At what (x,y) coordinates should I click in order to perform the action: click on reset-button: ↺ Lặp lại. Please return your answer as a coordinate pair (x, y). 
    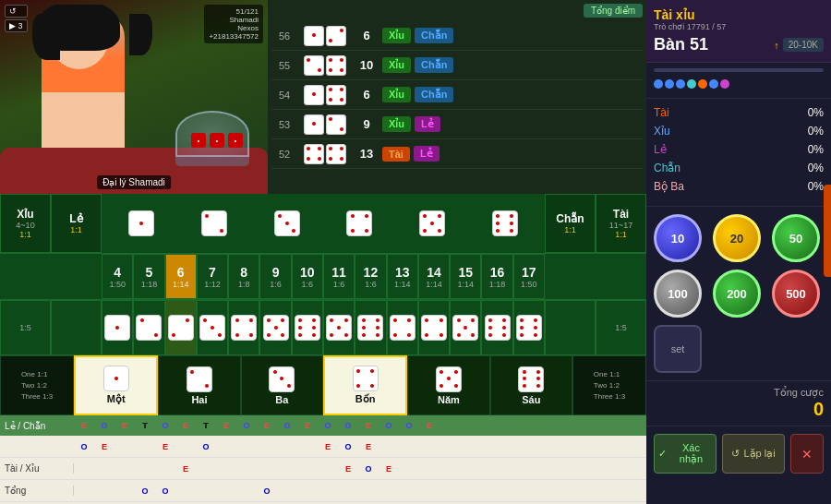
    Looking at the image, I should click on (753, 454).